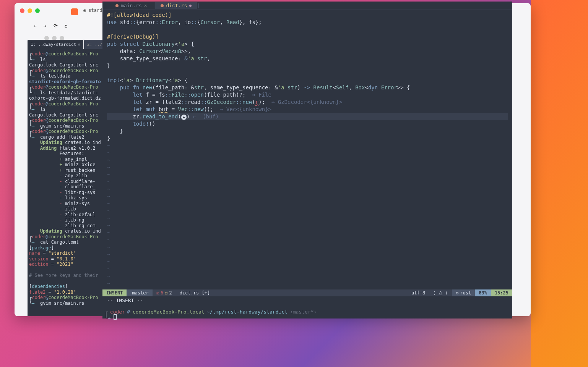 The height and width of the screenshot is (367, 588). What do you see at coordinates (139, 293) in the screenshot?
I see `git-branch: master` at bounding box center [139, 293].